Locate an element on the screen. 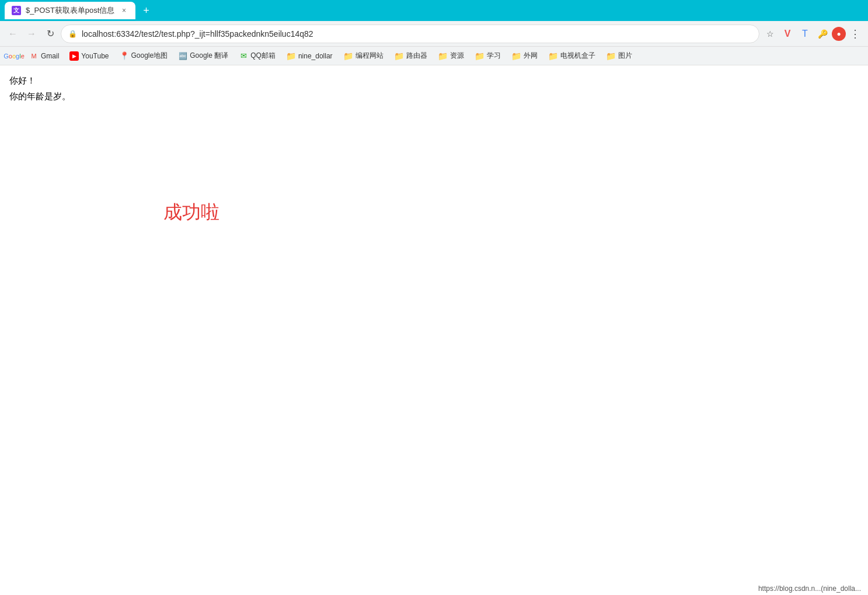 This screenshot has width=868, height=595. gmail-favicon: M is located at coordinates (34, 56).